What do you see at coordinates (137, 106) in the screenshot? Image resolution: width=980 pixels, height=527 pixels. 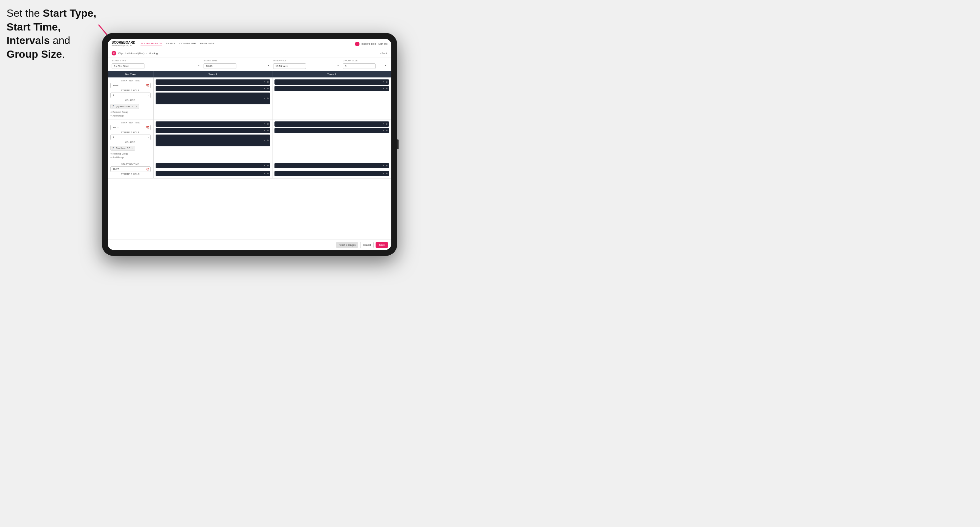 I see `course-remove-1: ✕` at bounding box center [137, 106].